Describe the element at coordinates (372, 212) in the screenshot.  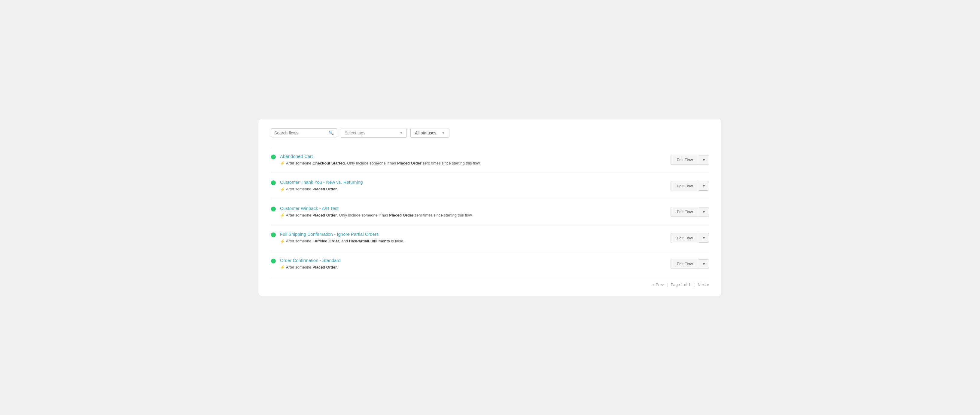
I see `flow-left: Customer Winback - A/B Test ⚡After someo…` at that location.